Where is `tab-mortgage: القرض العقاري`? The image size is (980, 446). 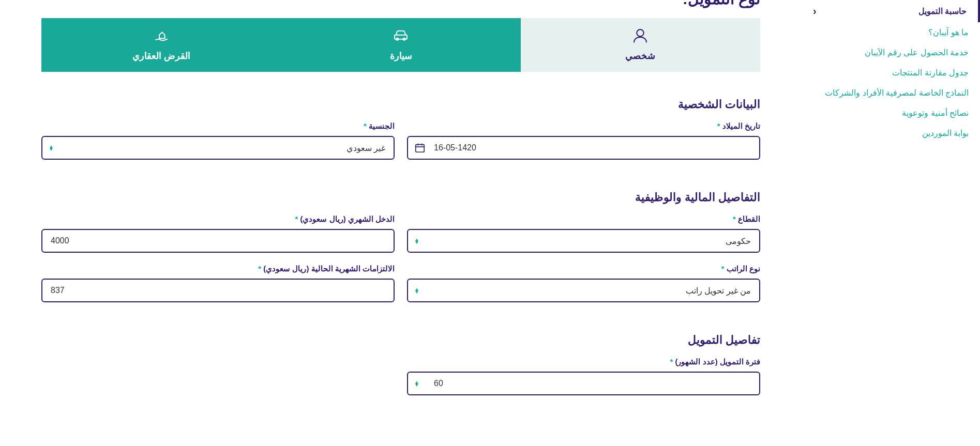
tab-mortgage: القرض العقاري is located at coordinates (161, 45).